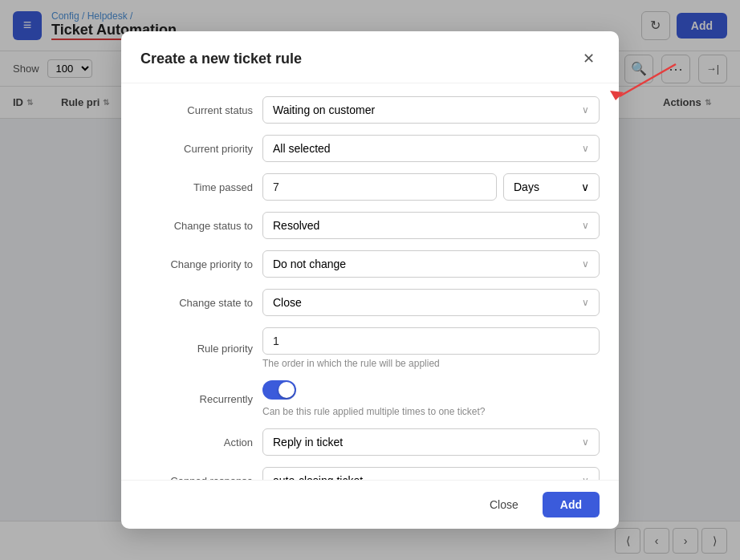  I want to click on modal-header: Create a new ticket rule ✕, so click(370, 58).